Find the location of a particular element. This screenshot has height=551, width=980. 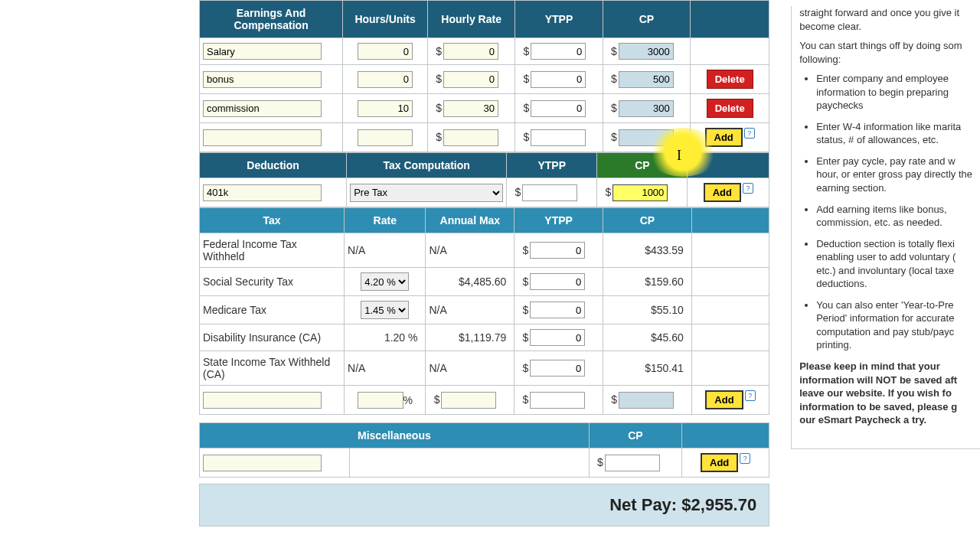

help-warning: Please keep in mind that your informatio… is located at coordinates (886, 393).